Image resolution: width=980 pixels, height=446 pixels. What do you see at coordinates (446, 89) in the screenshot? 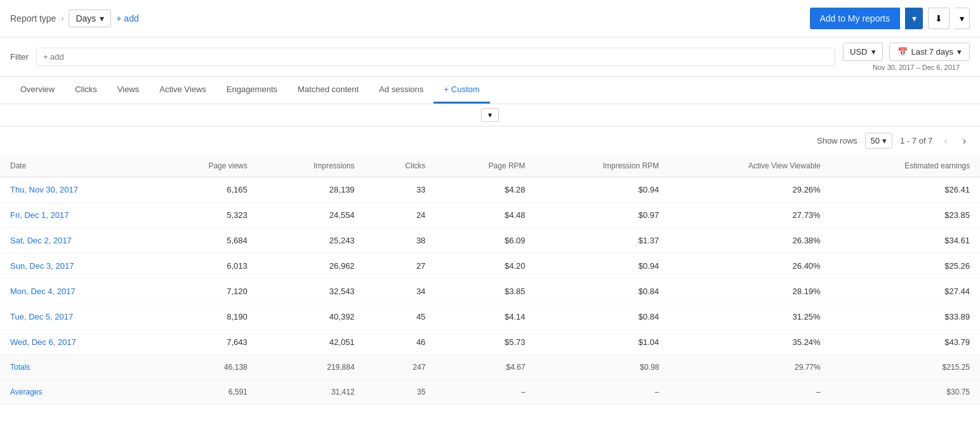
I see `custom-plus-icon: +` at bounding box center [446, 89].